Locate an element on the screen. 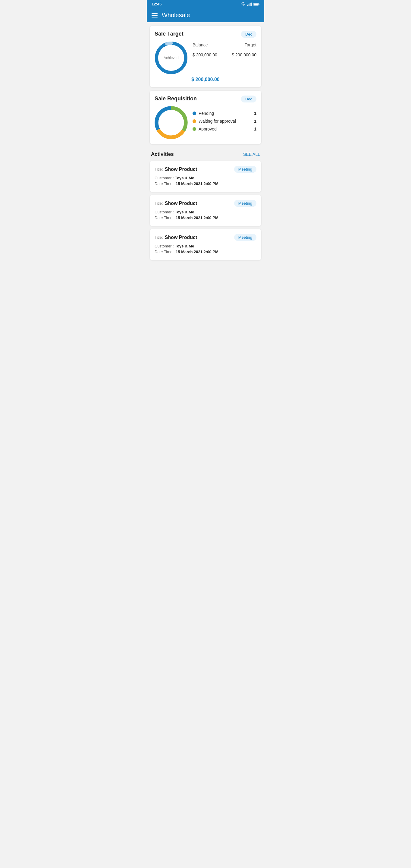  sale-target-card-header: Sale Target Dec is located at coordinates (205, 34).